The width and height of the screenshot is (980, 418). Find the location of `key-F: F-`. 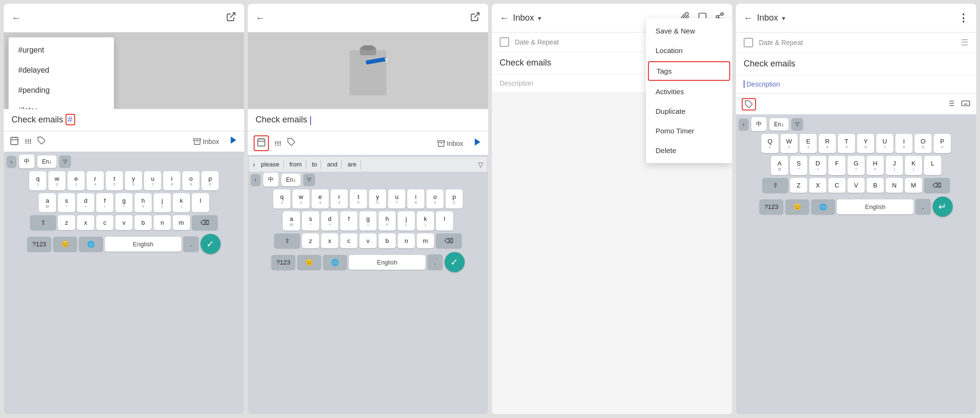

key-F: F- is located at coordinates (837, 165).